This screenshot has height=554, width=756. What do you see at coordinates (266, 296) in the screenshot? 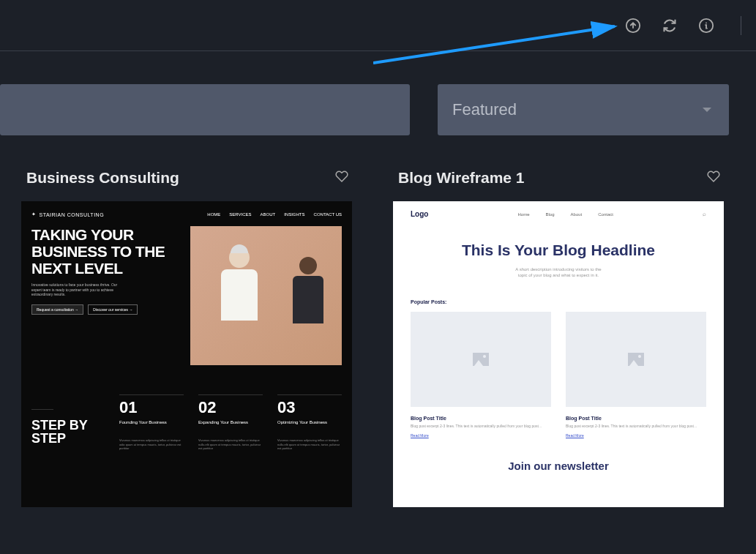
I see `preview-hero-image` at bounding box center [266, 296].